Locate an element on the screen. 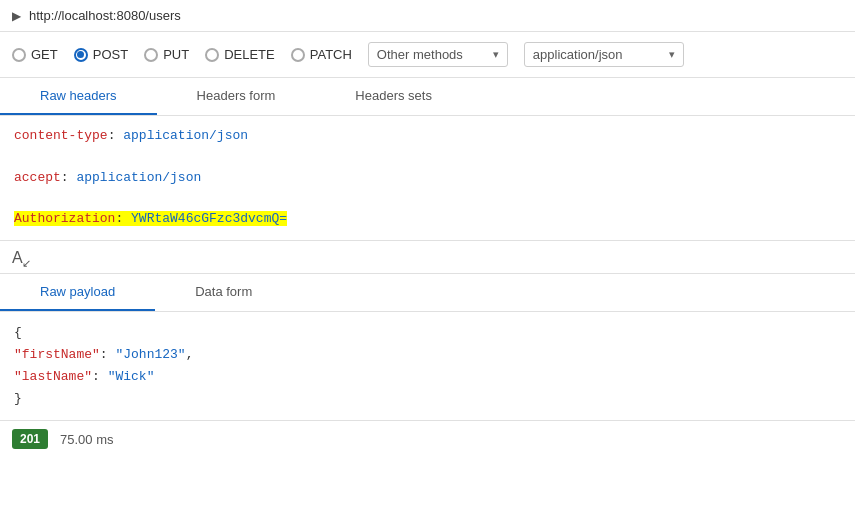  header-key-3: Authorization is located at coordinates (64, 218).